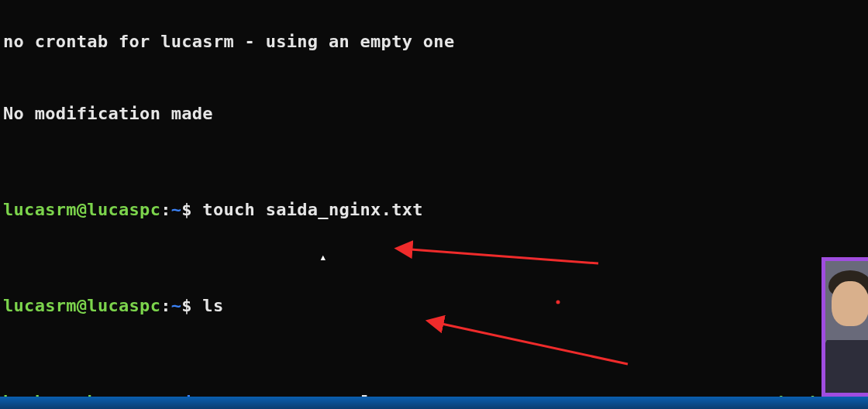 The height and width of the screenshot is (409, 868). What do you see at coordinates (308, 209) in the screenshot?
I see `cmd-text: touch saida_nginx.txt` at bounding box center [308, 209].